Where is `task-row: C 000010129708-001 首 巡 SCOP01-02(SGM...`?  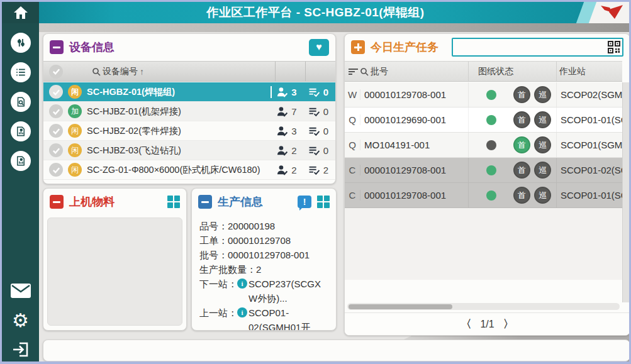
task-row: C 000010129708-001 首 巡 SCOP01-02(SGM... is located at coordinates (483, 170).